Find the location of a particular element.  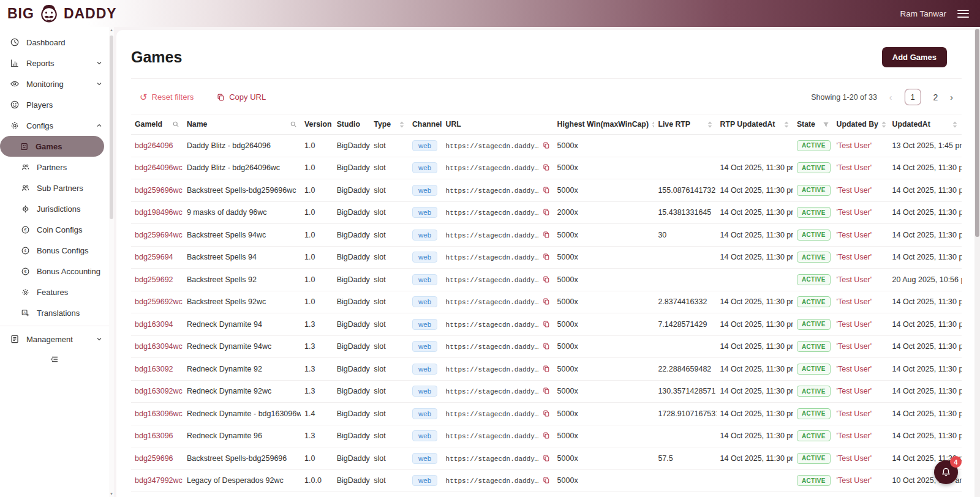

topbar: BIG DADDY Ram Tanwar is located at coordinates (490, 13).